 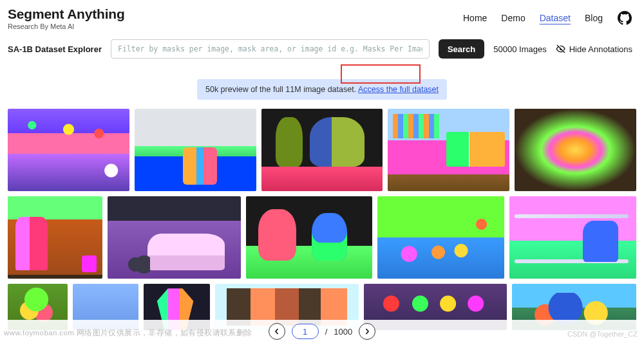 I want to click on page-total: 1000, so click(x=343, y=332).